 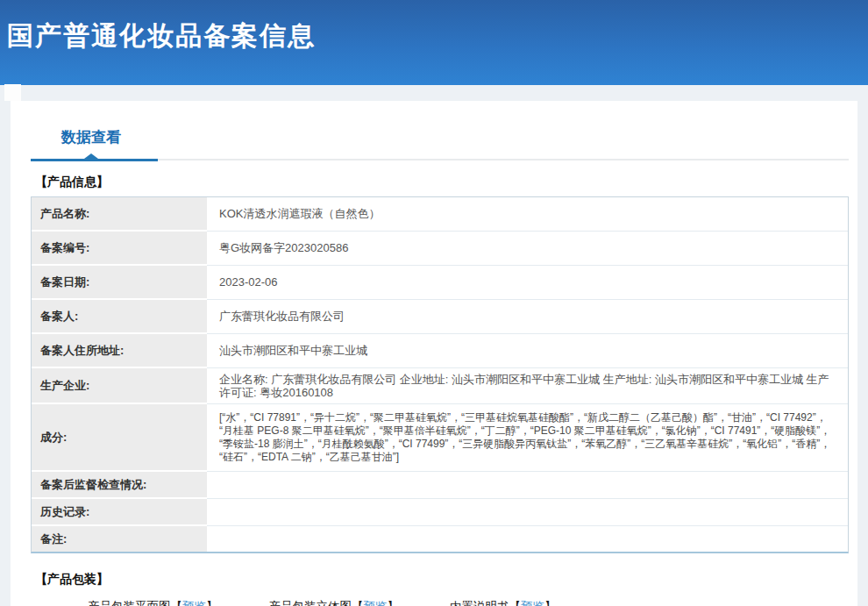 What do you see at coordinates (528, 438) in the screenshot?
I see `row-value: [“水”，“CI 77891”，“异十二烷”，“聚二甲基硅氧烷”，“三甲基硅烷氧…` at bounding box center [528, 438].